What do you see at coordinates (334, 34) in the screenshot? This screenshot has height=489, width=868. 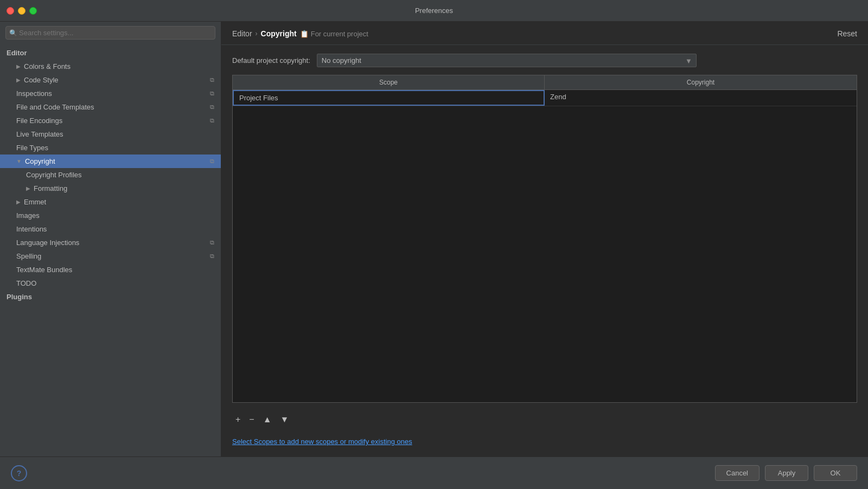 I see `breadcrumb-project: 📋 For current project` at bounding box center [334, 34].